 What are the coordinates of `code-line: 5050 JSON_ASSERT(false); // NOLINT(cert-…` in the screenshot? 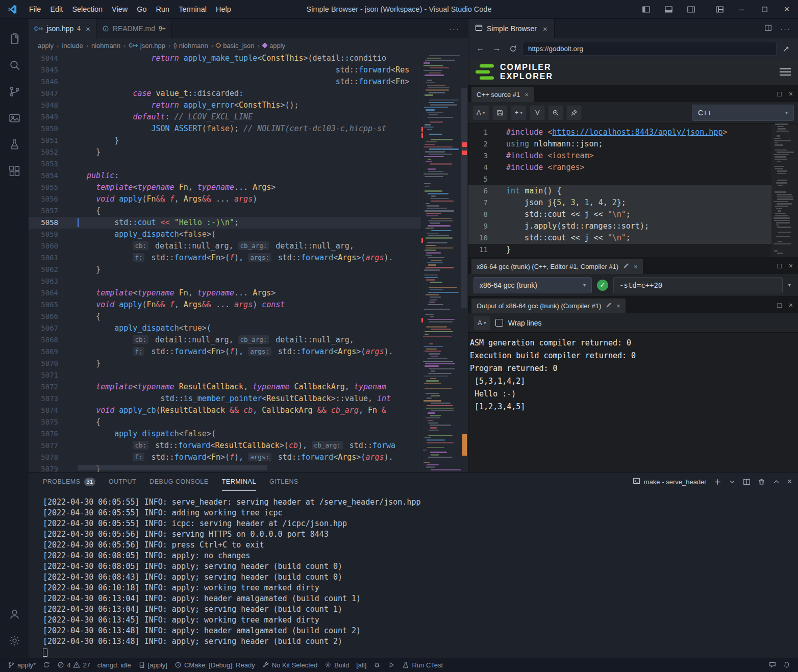 It's located at (248, 129).